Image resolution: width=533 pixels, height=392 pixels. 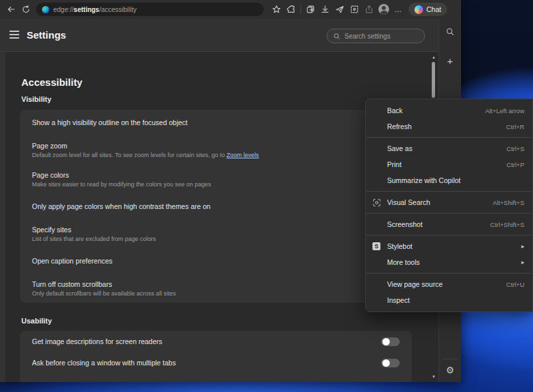 I want to click on usability-heading: Usability, so click(x=37, y=321).